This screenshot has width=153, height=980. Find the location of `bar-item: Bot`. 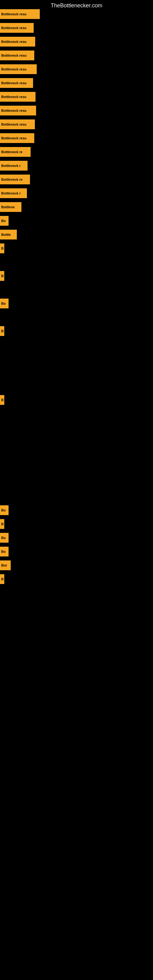

bar-item: Bot is located at coordinates (5, 565).